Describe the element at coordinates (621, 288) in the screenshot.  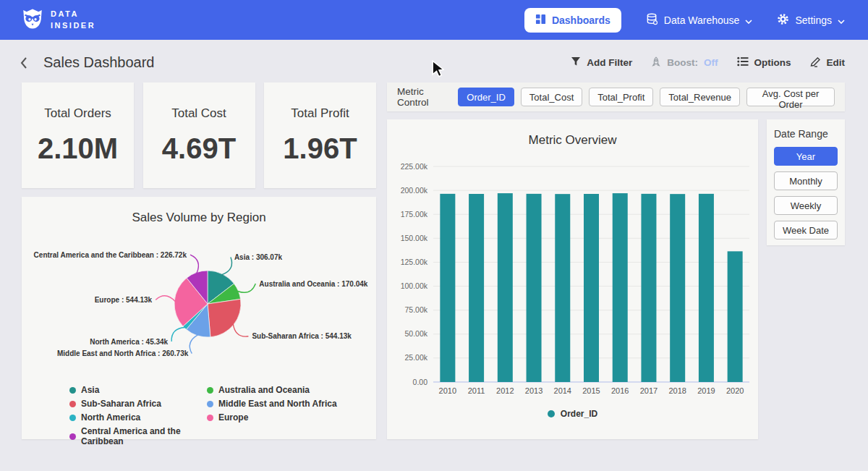
I see `bar-2016` at that location.